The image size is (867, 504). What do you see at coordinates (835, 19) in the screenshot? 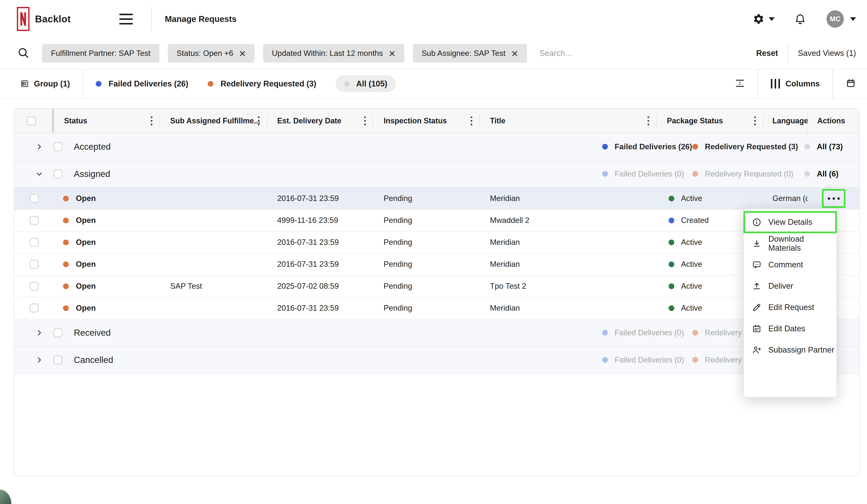
I see `avatar: MC` at bounding box center [835, 19].